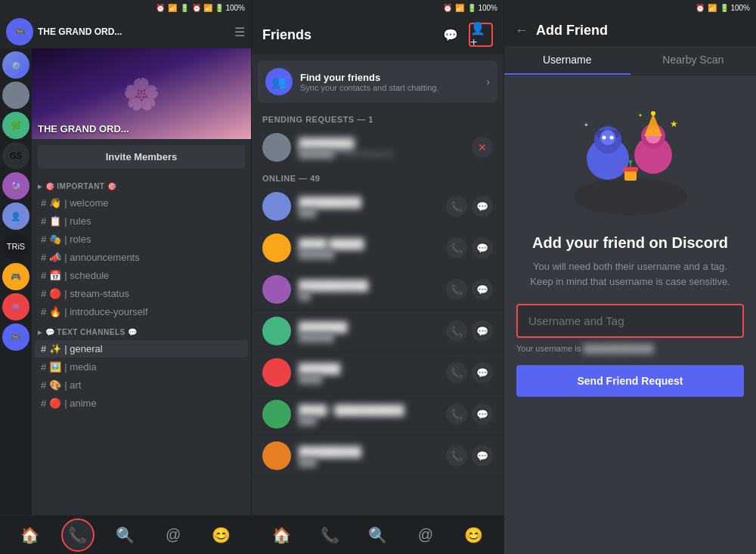 The image size is (756, 554). I want to click on nav-mention-icon: @, so click(173, 535).